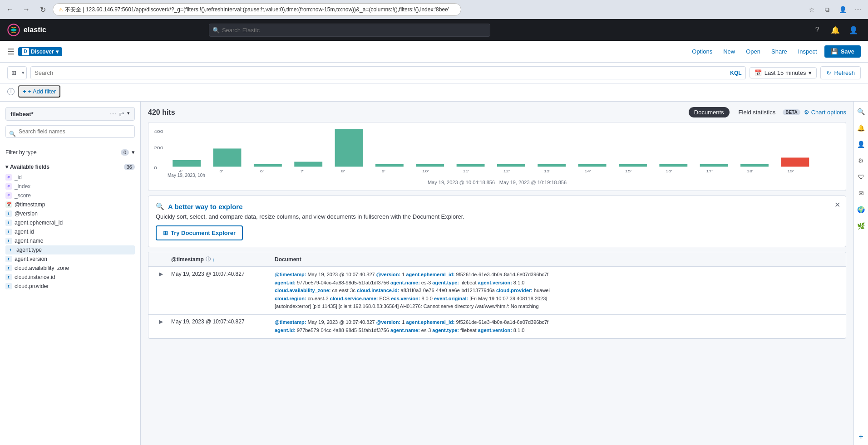 The height and width of the screenshot is (445, 868). What do you see at coordinates (817, 30) in the screenshot?
I see `help-icon: ?` at bounding box center [817, 30].